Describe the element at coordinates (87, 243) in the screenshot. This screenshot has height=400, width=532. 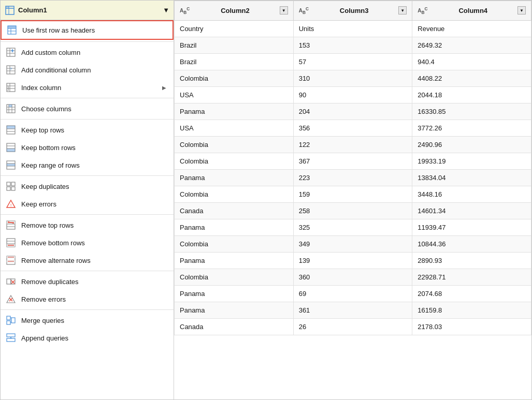
I see `menu-item-remove-bottom-rows: Remove bottom rows` at that location.